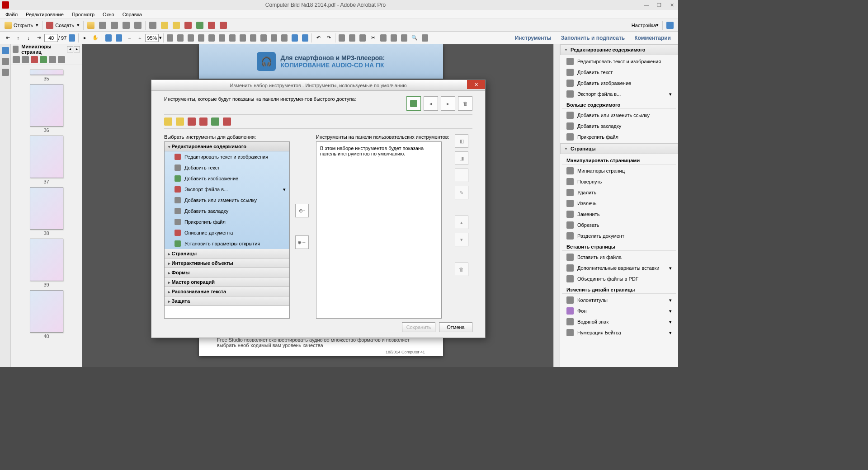 Image resolution: width=868 pixels, height=470 pixels. I want to click on nav-back, so click(72, 38).